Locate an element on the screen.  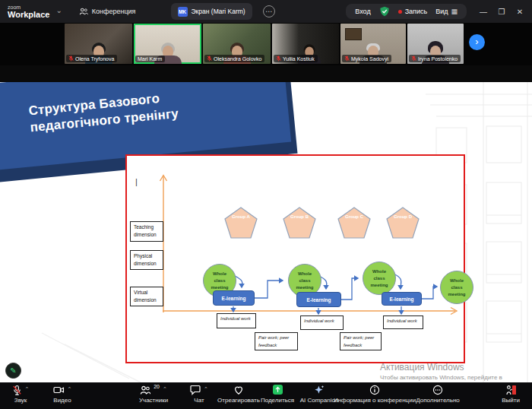
participant-tile: Olena Tryfonova is located at coordinates (99, 44).